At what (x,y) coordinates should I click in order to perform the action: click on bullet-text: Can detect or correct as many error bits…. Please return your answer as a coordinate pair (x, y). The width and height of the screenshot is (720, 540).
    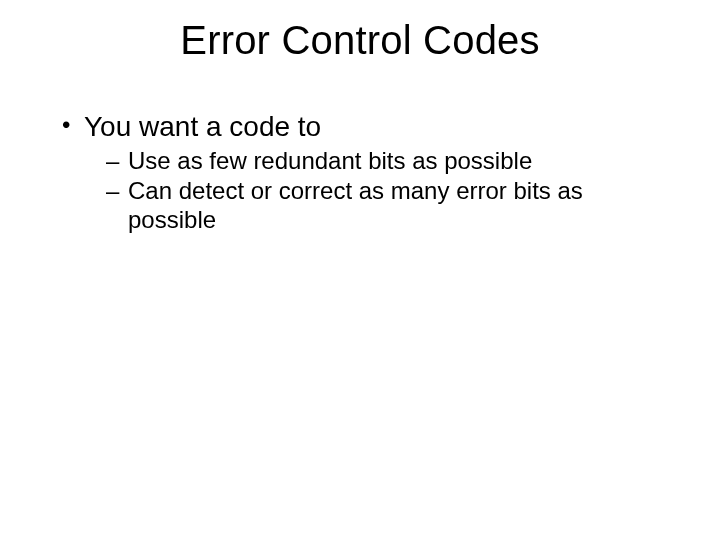
    Looking at the image, I should click on (356, 204).